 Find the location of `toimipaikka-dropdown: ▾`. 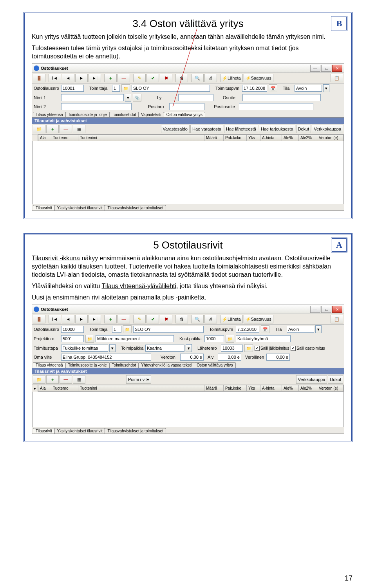

toimipaikka-dropdown: ▾ is located at coordinates (189, 348).